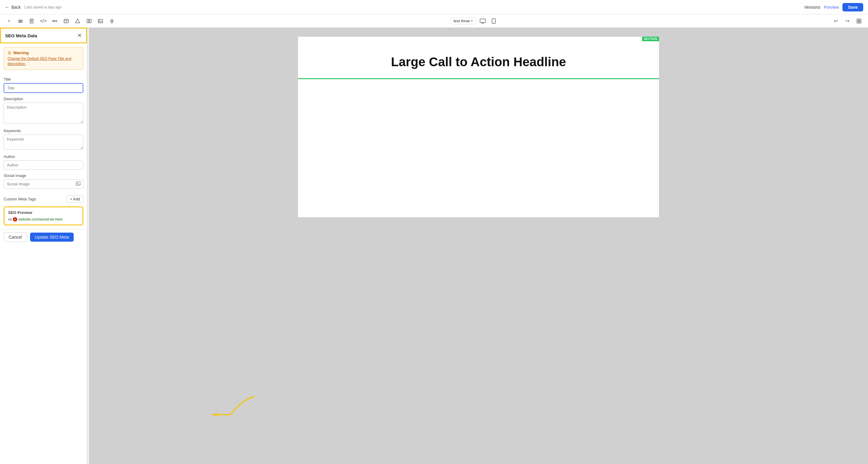 The width and height of the screenshot is (868, 464). What do you see at coordinates (43, 99) in the screenshot?
I see `description-label: Description` at bounding box center [43, 99].